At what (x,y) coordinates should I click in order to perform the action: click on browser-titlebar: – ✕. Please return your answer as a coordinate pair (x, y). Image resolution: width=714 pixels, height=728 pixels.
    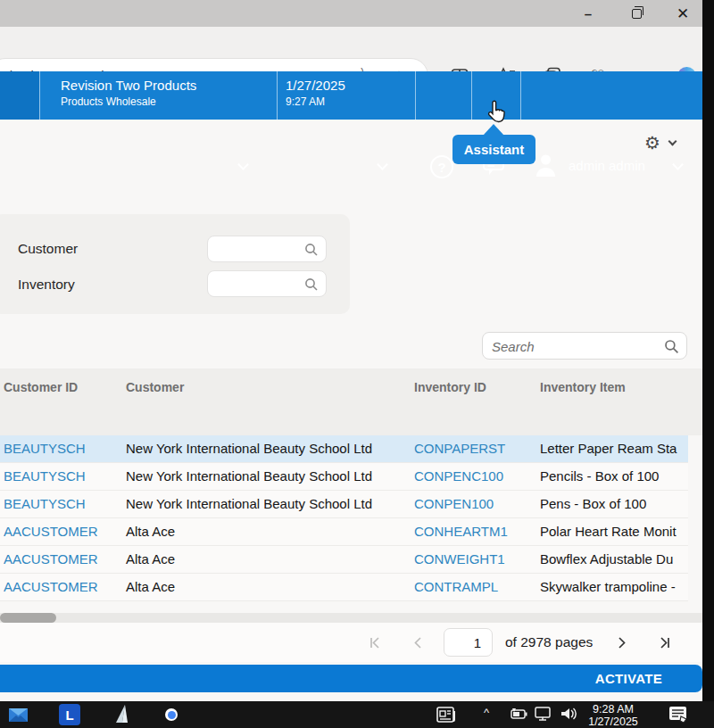
    Looking at the image, I should click on (352, 13).